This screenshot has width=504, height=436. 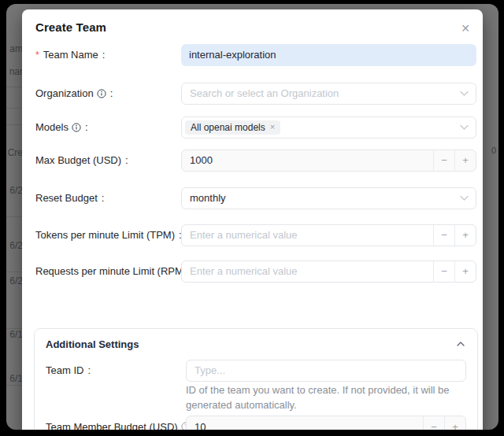 I want to click on team-id-input, so click(x=326, y=371).